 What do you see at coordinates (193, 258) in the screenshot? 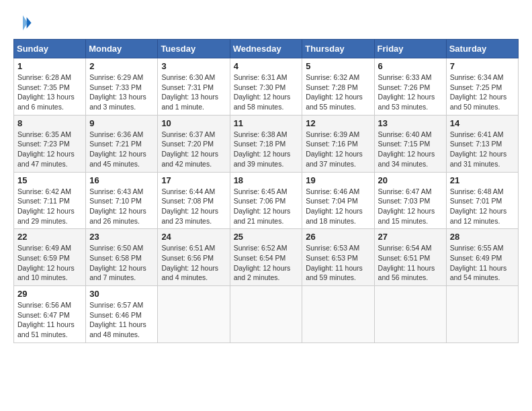
I see `day-cell: 24Sunrise: 6:51 AMSunset: 6:56 PMDayligh…` at bounding box center [193, 258].